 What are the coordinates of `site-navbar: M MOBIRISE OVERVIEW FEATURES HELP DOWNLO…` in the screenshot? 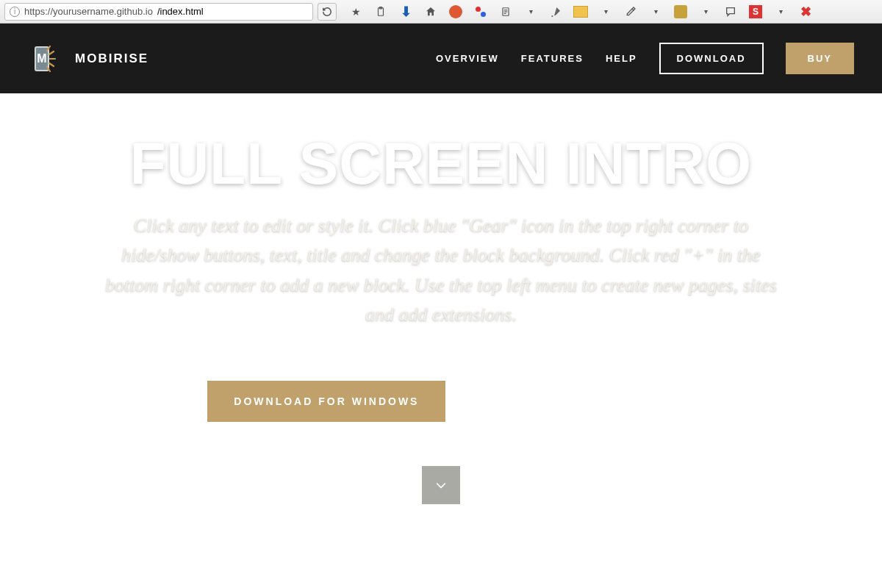 It's located at (441, 59).